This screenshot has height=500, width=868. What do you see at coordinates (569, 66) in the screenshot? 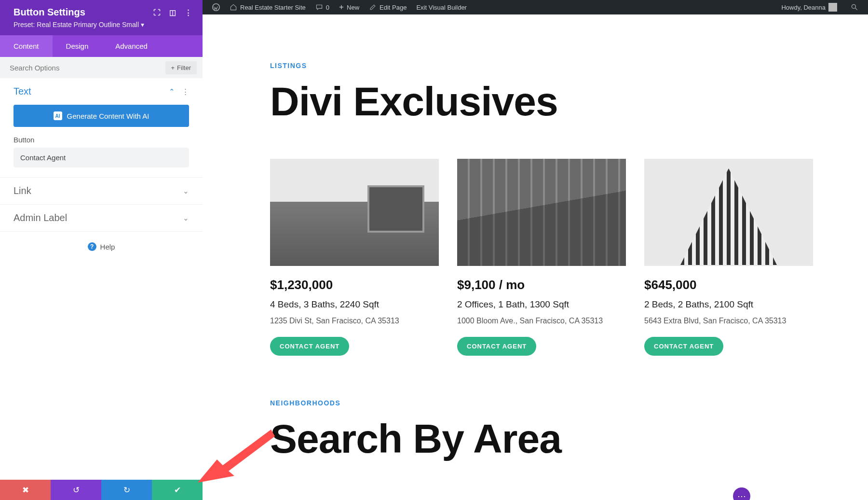
I see `listings-eyebrow: LISTINGS` at bounding box center [569, 66].